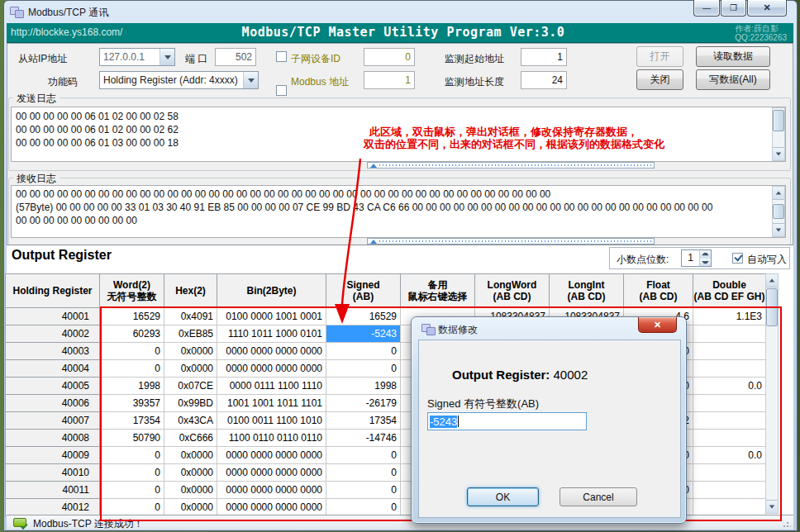 This screenshot has width=800, height=532. What do you see at coordinates (696, 258) in the screenshot?
I see `decimal-places-spinner: 1` at bounding box center [696, 258].